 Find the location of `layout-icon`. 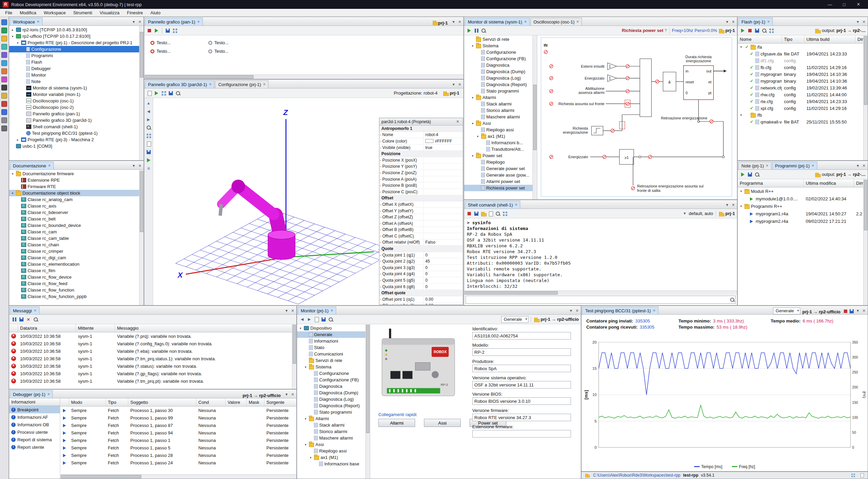

layout-icon is located at coordinates (853, 475).